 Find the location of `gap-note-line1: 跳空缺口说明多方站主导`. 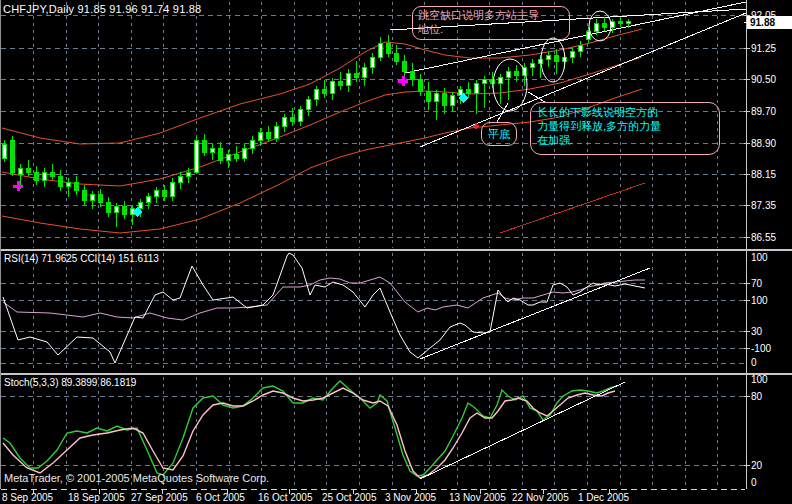

gap-note-line1: 跳空缺口说明多方站主导 is located at coordinates (491, 15).